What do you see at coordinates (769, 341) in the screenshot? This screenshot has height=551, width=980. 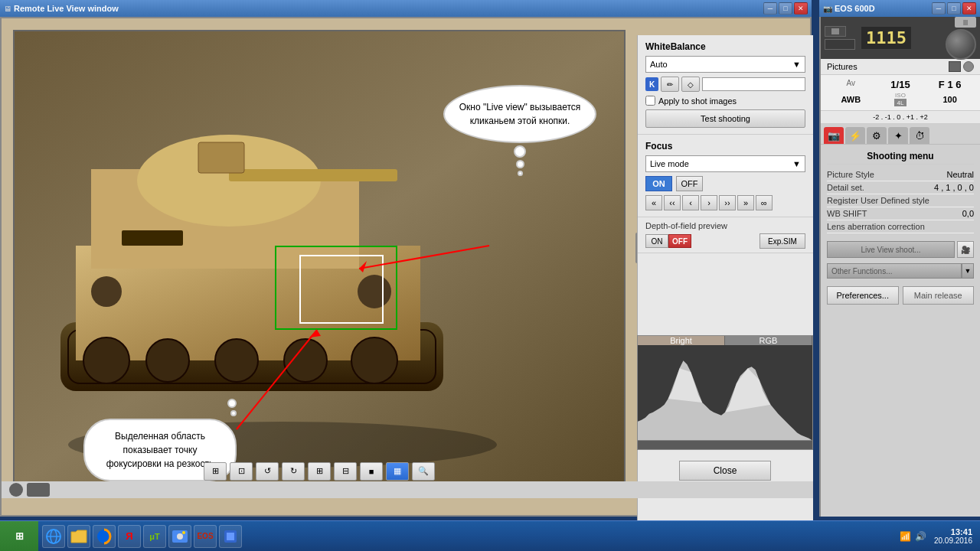 I see `histogram-rgb-tab: RGB` at bounding box center [769, 341].